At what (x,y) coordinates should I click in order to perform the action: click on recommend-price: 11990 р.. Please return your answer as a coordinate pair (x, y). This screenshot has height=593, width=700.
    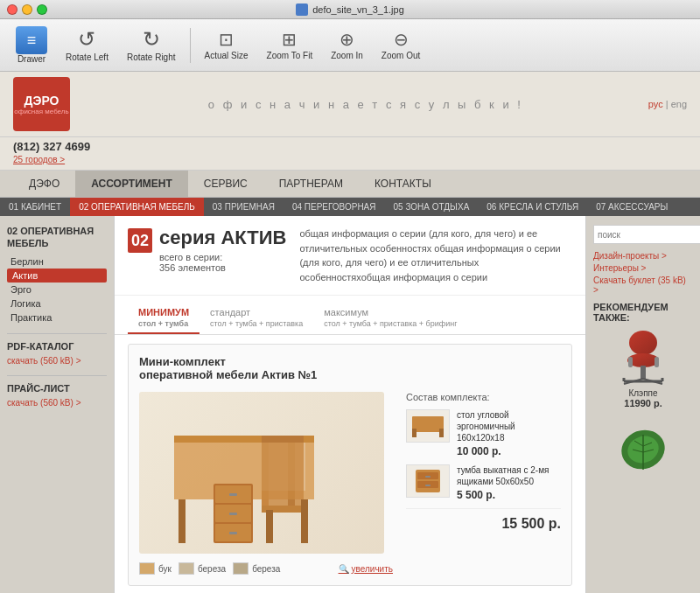
    Looking at the image, I should click on (642, 403).